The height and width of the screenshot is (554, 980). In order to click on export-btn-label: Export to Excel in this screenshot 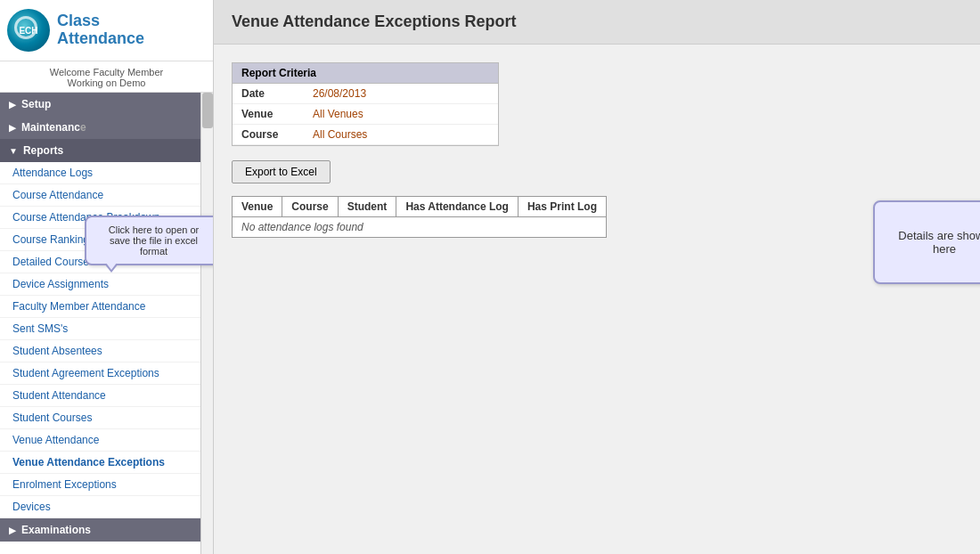, I will do `click(282, 172)`.